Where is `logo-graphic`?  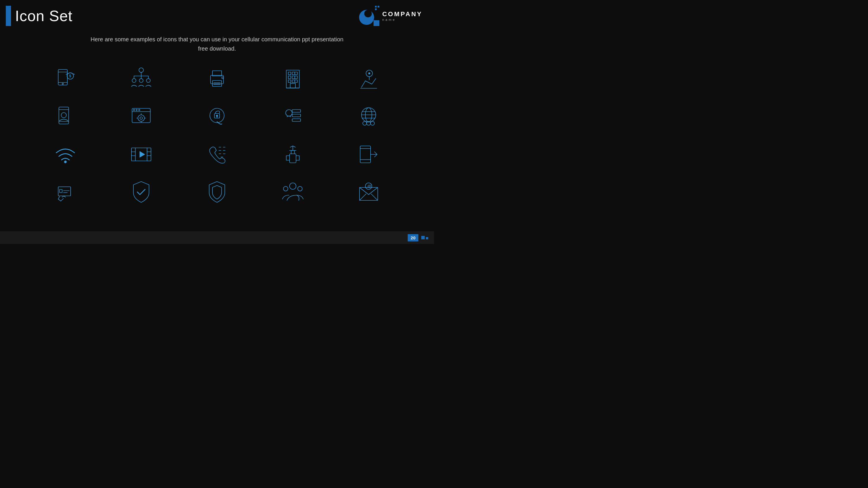
logo-graphic is located at coordinates (369, 16).